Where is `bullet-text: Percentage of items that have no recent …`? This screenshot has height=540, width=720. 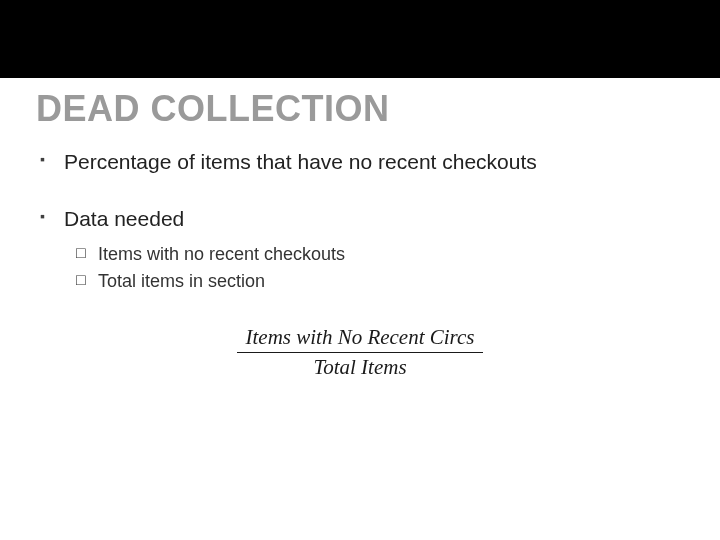 bullet-text: Percentage of items that have no recent … is located at coordinates (300, 162).